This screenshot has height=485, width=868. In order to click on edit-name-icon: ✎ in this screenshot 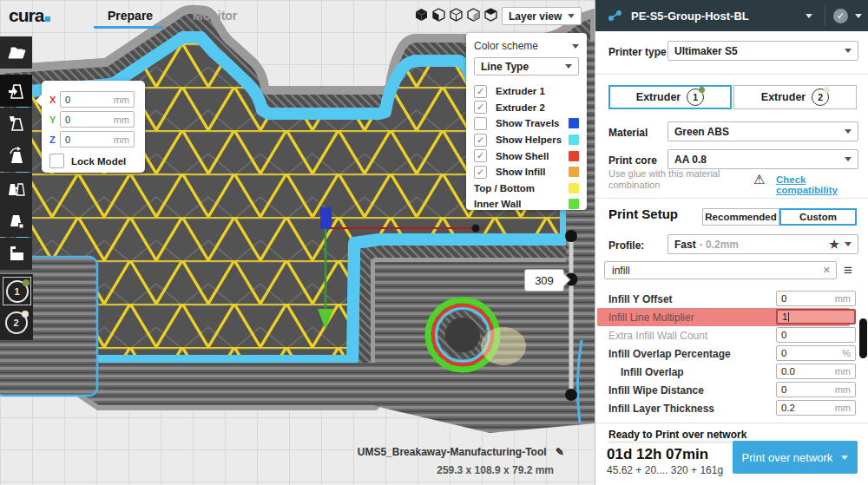, I will do `click(560, 452)`.